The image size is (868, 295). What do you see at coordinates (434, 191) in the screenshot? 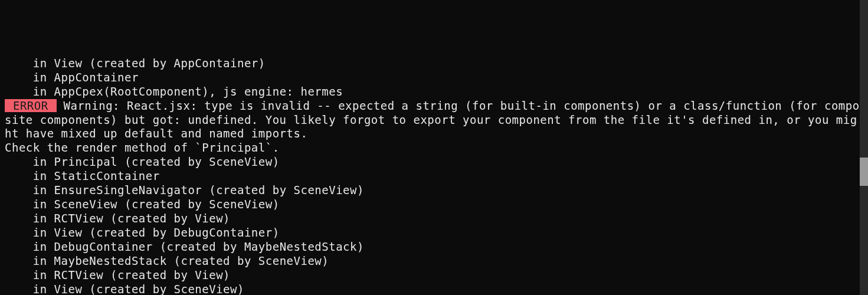
I see `stack-trace-line: in EnsureSingleNavigator (created by Sce…` at bounding box center [434, 191].